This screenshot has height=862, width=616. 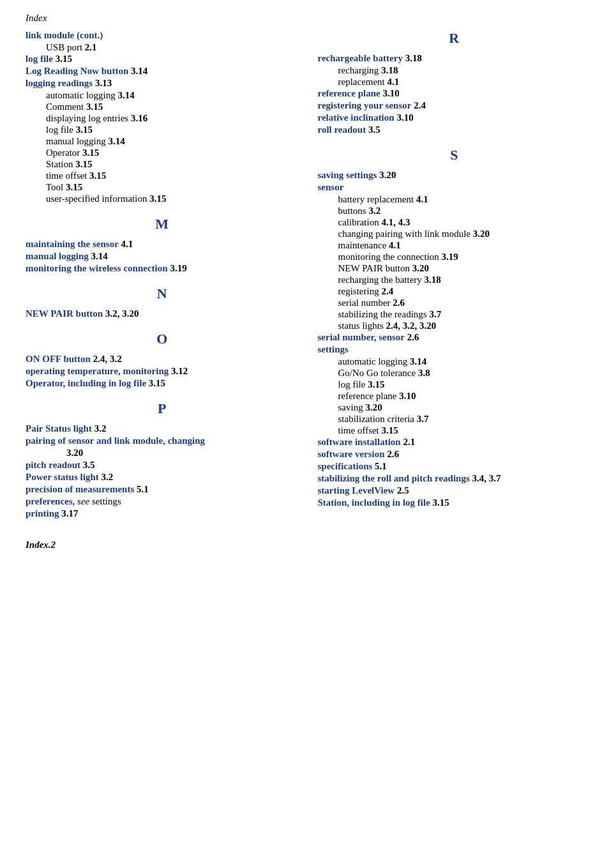 What do you see at coordinates (465, 199) in the screenshot?
I see `battery-replacement-sub: battery replacement 4.1` at bounding box center [465, 199].